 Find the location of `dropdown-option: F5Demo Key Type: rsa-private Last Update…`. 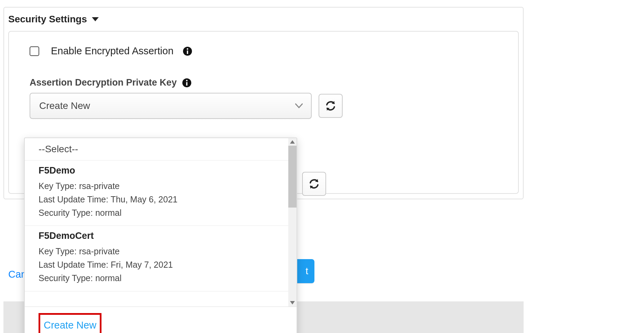

dropdown-option: F5Demo Key Type: rsa-private Last Update… is located at coordinates (157, 193).